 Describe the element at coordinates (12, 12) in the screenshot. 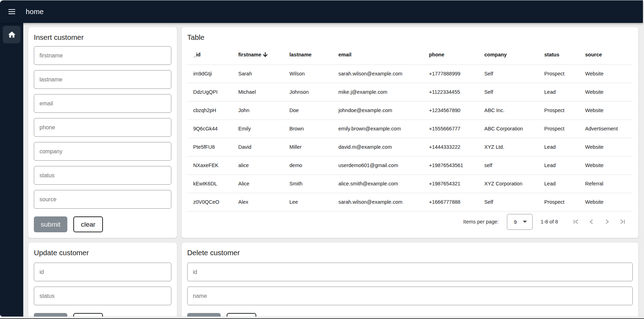

I see `menu-button` at that location.